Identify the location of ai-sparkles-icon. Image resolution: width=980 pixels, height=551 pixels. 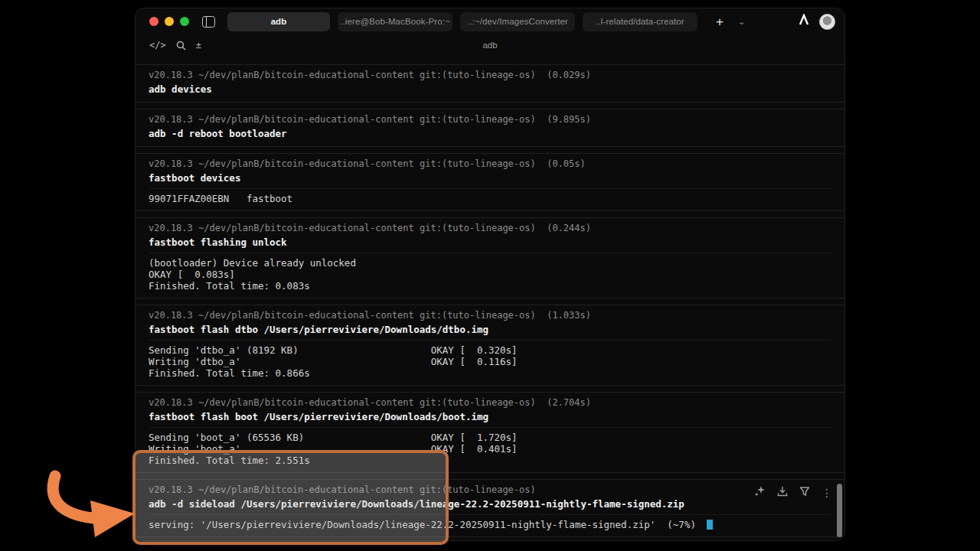
(760, 493).